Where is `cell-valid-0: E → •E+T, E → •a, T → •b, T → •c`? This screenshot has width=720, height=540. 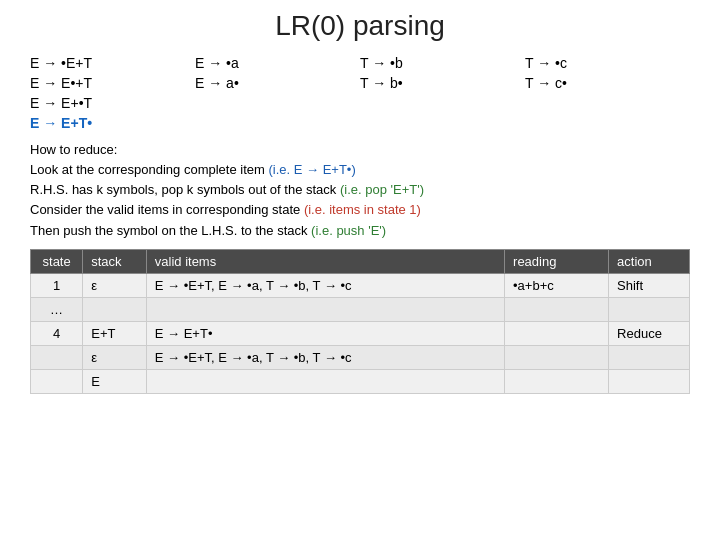
cell-valid-0: E → •E+T, E → •a, T → •b, T → •c is located at coordinates (325, 285).